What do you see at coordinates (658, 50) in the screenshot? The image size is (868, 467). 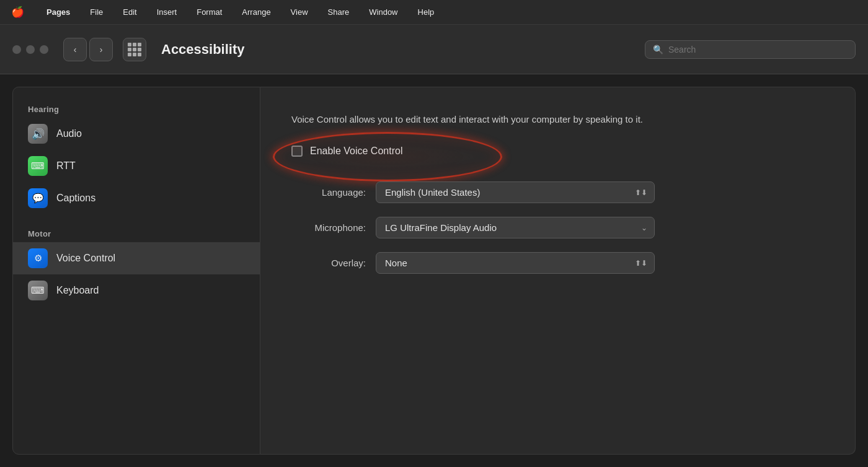 I see `search-icon: 🔍` at bounding box center [658, 50].